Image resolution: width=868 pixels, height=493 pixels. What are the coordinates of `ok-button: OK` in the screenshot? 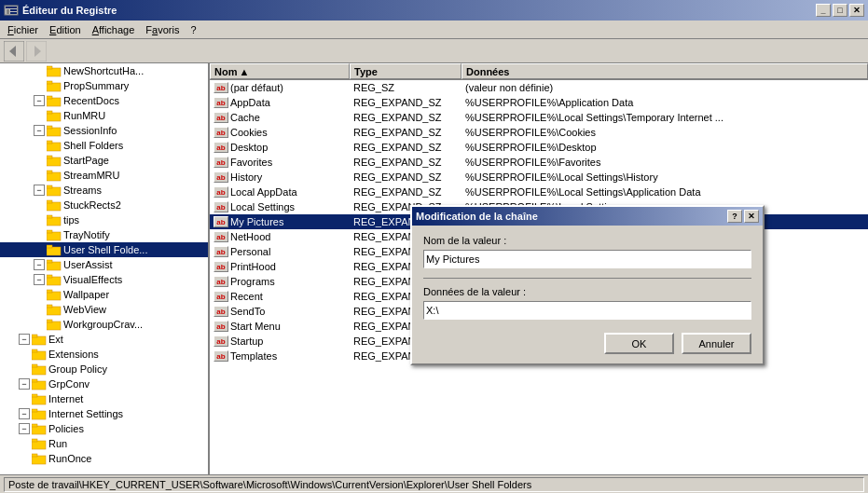 It's located at (640, 343).